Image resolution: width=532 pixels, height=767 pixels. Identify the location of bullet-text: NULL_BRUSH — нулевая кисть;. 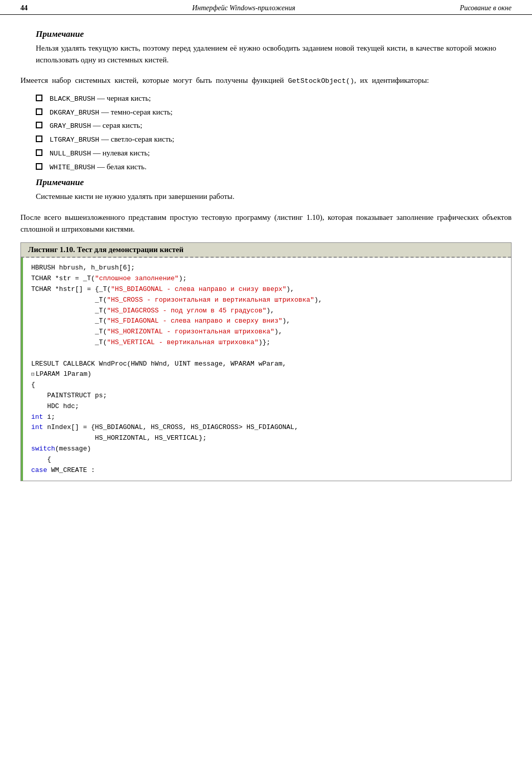
(100, 153).